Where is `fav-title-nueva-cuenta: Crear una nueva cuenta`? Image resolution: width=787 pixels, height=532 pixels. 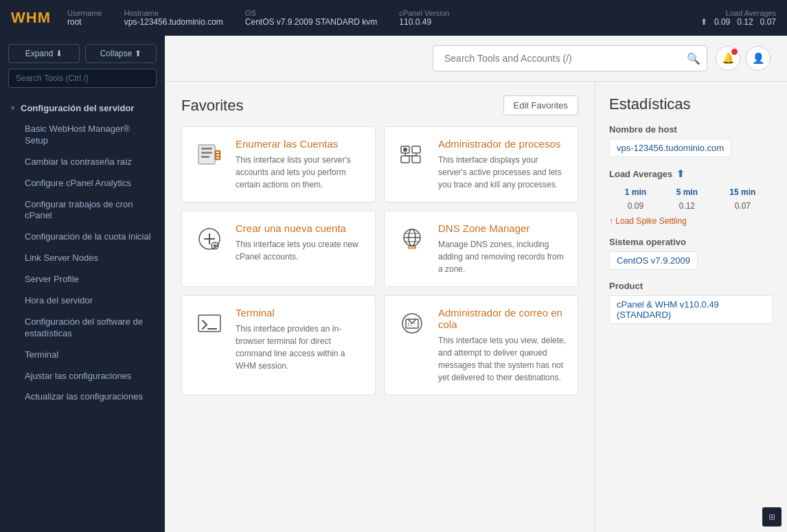 fav-title-nueva-cuenta: Crear una nueva cuenta is located at coordinates (299, 228).